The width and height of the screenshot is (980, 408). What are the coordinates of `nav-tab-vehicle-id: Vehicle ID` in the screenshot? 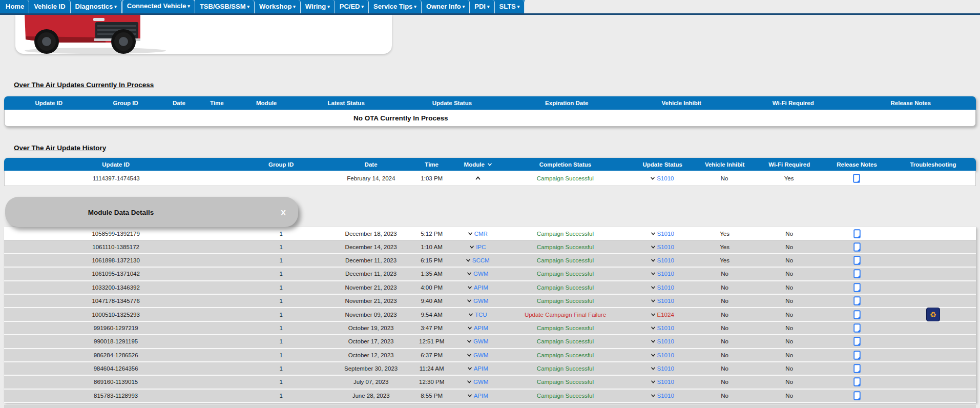 It's located at (50, 7).